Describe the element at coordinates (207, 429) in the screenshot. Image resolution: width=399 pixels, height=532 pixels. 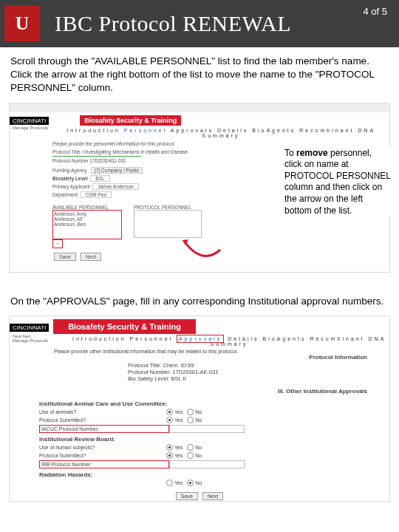
I see `iacuc-number-input` at that location.